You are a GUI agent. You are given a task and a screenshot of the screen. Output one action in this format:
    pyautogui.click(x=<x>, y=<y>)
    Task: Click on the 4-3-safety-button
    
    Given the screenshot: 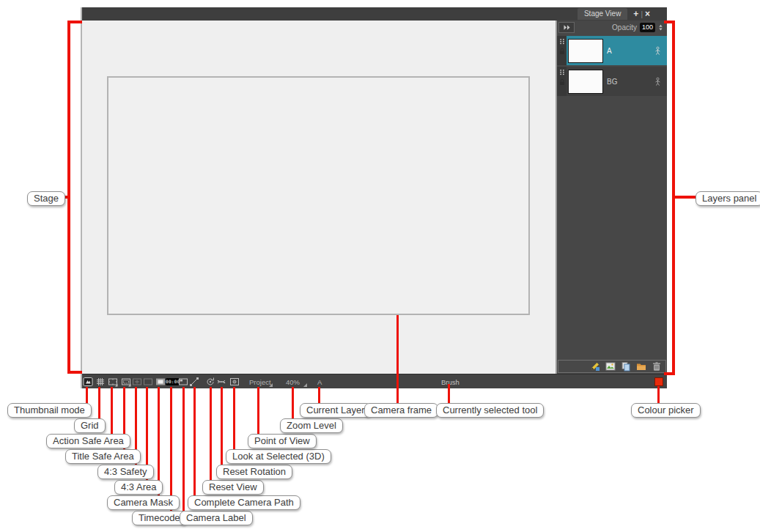 What is the action you would take?
    pyautogui.click(x=137, y=382)
    